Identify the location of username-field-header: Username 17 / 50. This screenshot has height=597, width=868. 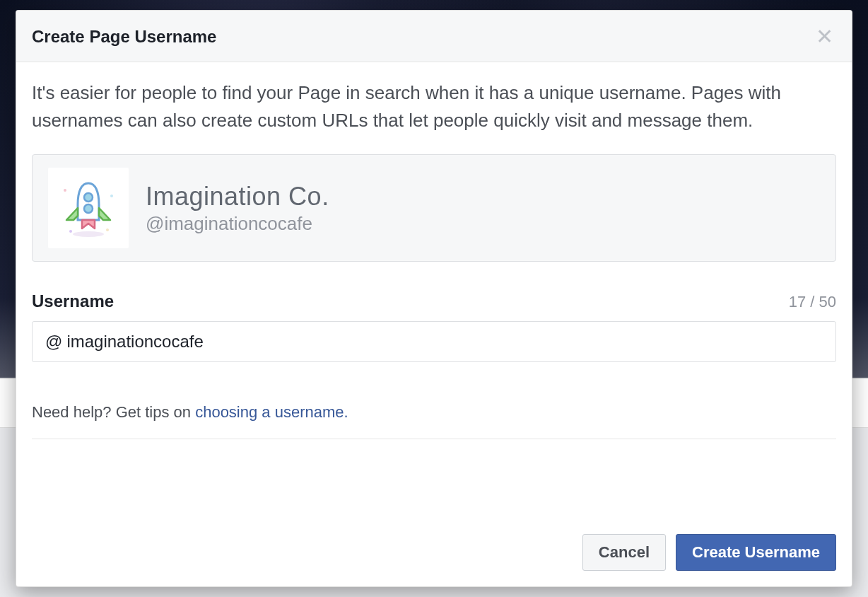
(434, 301).